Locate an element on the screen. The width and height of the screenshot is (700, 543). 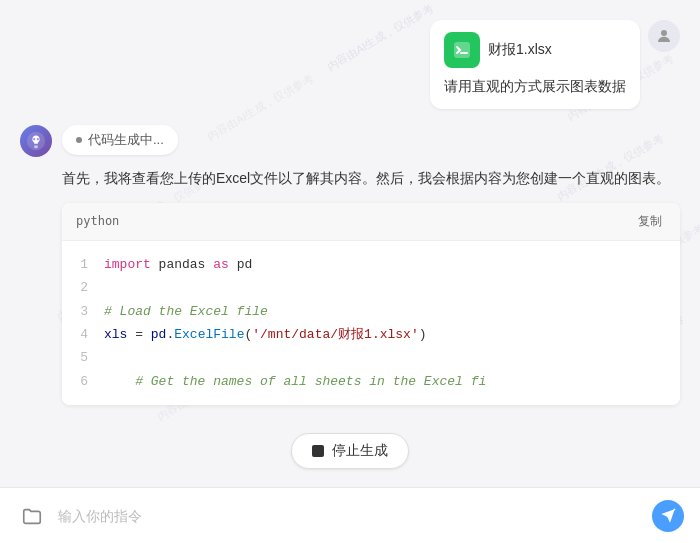
folder-icon-button is located at coordinates (32, 516).